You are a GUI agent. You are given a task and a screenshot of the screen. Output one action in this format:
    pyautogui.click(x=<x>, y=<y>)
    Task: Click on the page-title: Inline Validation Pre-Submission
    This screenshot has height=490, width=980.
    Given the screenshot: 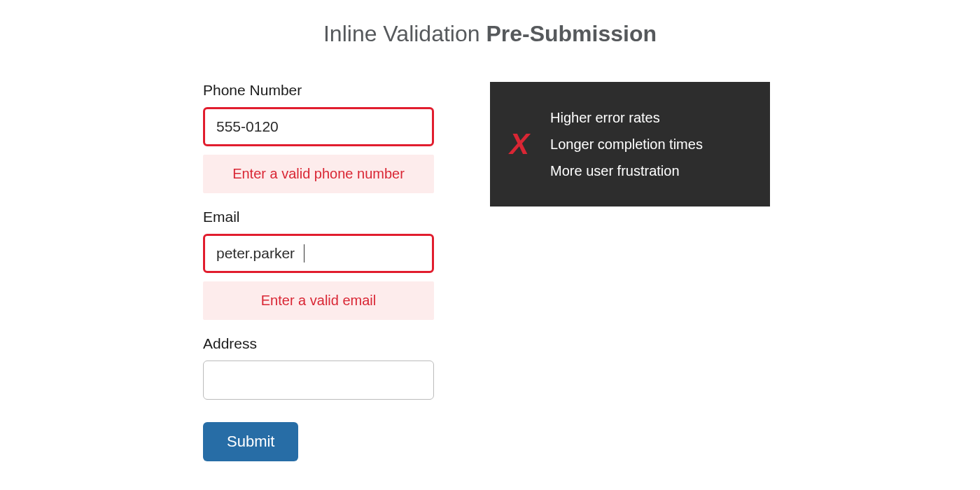 What is the action you would take?
    pyautogui.click(x=490, y=34)
    